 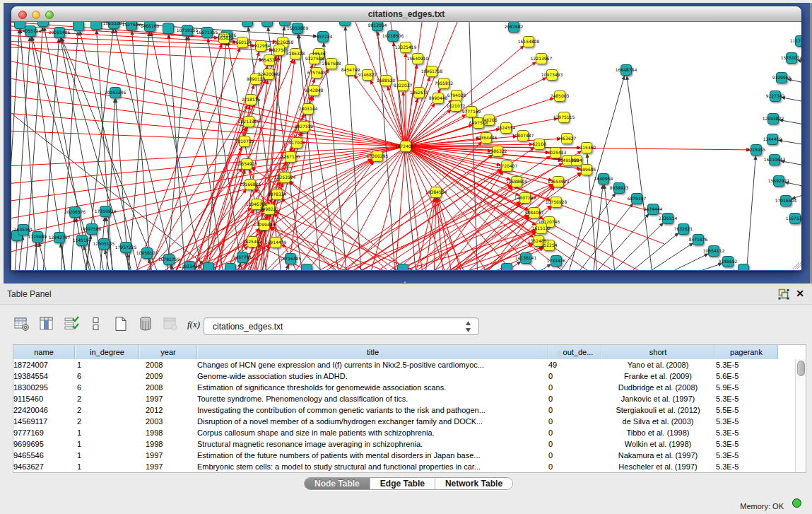 What do you see at coordinates (373, 399) in the screenshot?
I see `cell-title: Tourette syndrome. Phenomenology and cla…` at bounding box center [373, 399].